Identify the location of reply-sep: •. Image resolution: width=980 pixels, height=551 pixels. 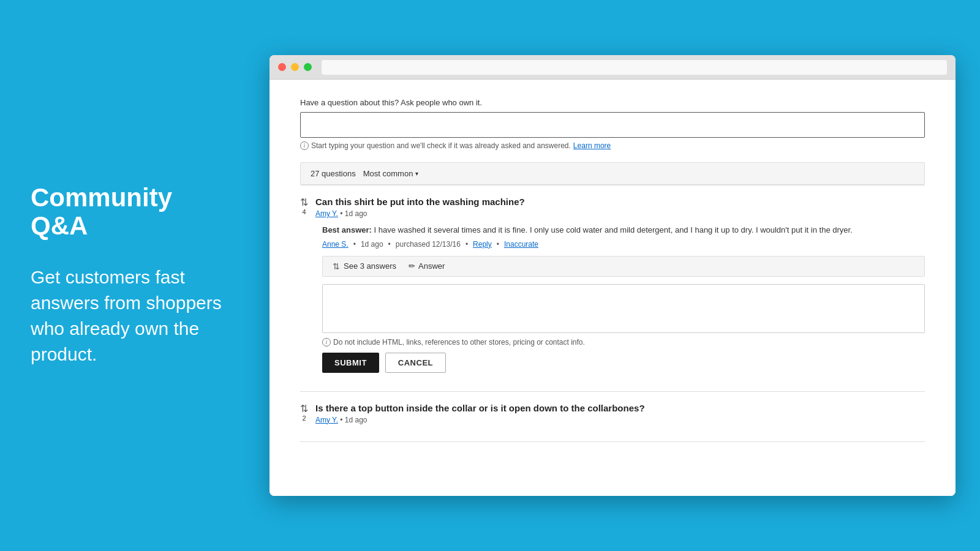
(467, 244).